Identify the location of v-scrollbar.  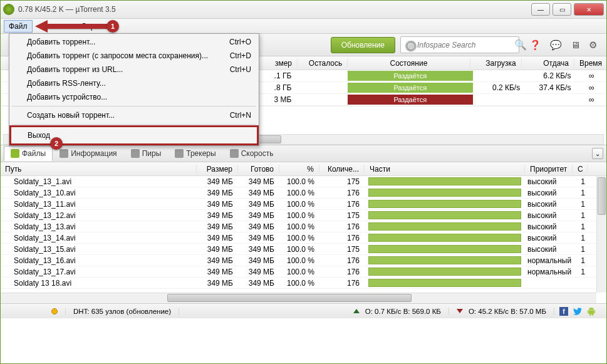
(601, 234).